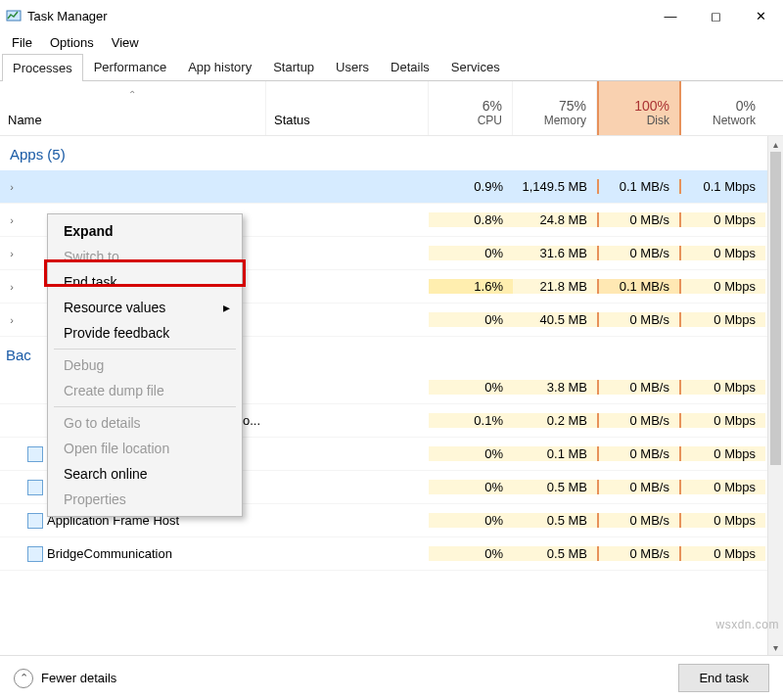 This screenshot has height=700, width=783. Describe the element at coordinates (489, 120) in the screenshot. I see `header-cpu-label: CPU` at that location.